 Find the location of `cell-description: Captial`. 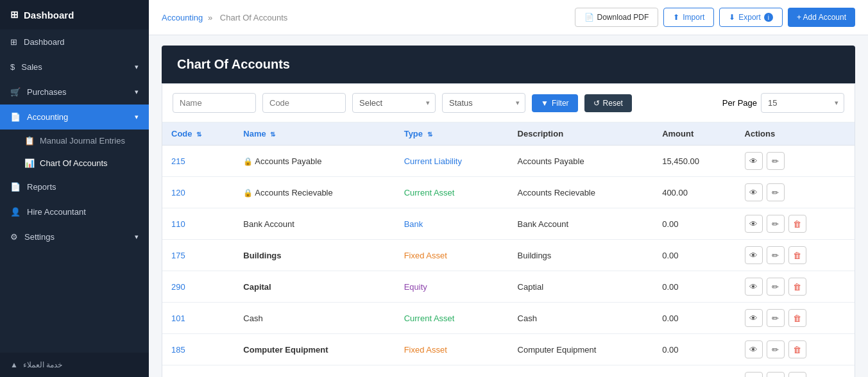

cell-description: Captial is located at coordinates (581, 287).